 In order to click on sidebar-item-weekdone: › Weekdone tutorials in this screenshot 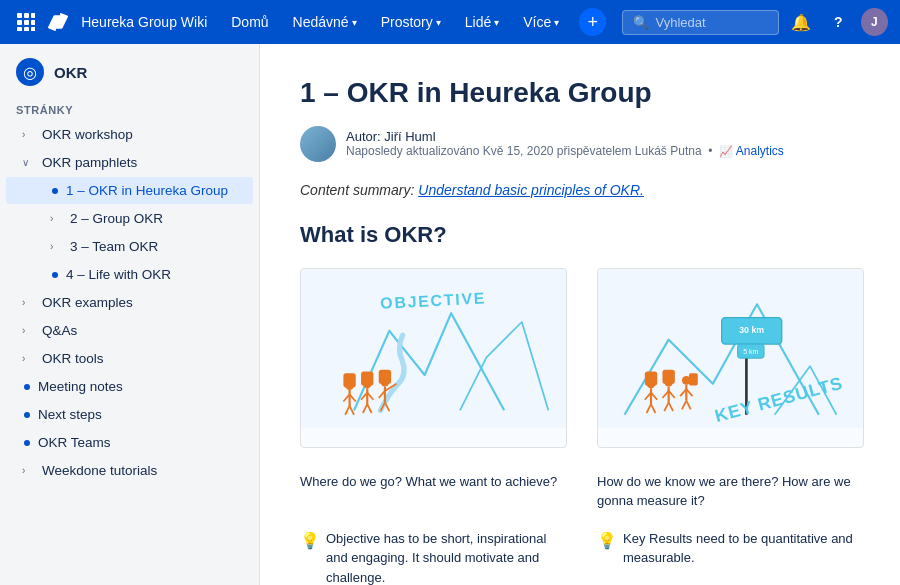, I will do `click(130, 470)`.